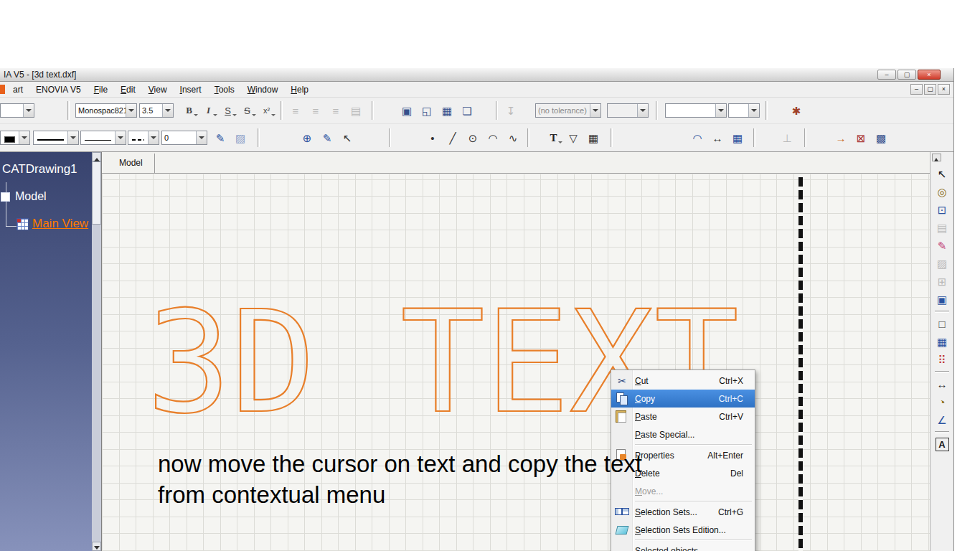 The width and height of the screenshot is (980, 551). What do you see at coordinates (473, 138) in the screenshot?
I see `circle-icon: ⊙` at bounding box center [473, 138].